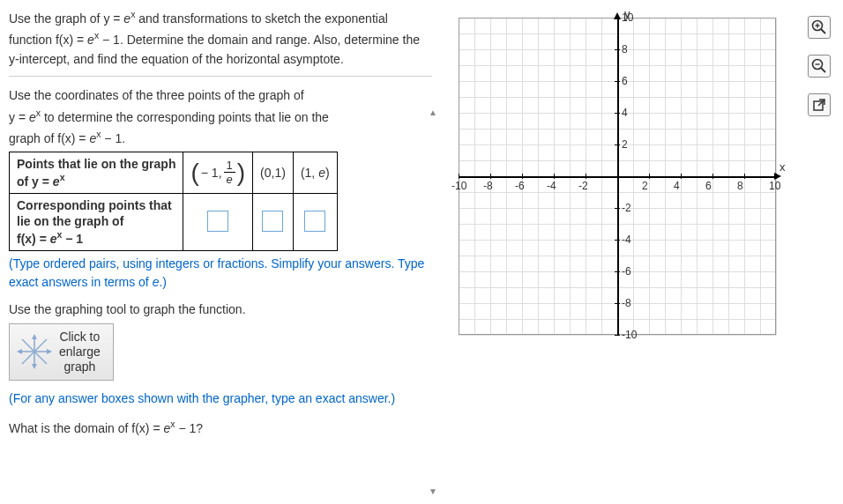 The width and height of the screenshot is (843, 504). Describe the element at coordinates (626, 271) in the screenshot. I see `y-tick-label: -6` at that location.